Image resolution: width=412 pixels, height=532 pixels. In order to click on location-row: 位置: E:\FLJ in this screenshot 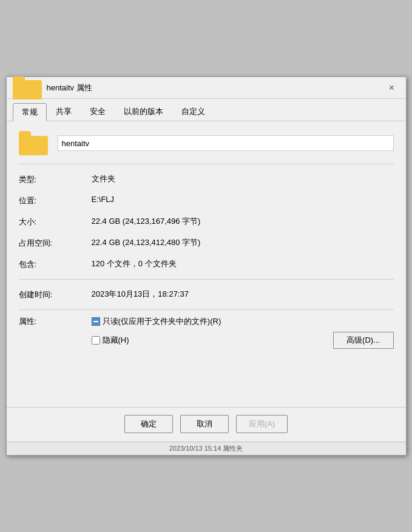, I will do `click(206, 200)`.